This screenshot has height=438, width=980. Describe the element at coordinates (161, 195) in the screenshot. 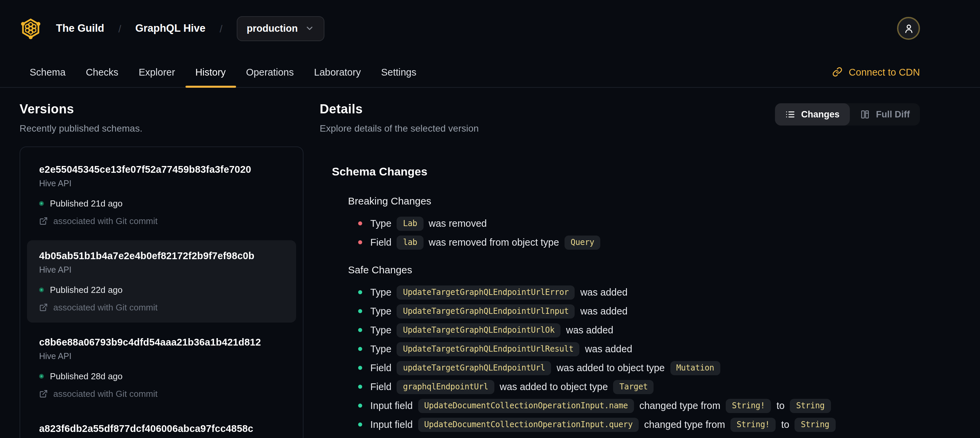

I see `version-item: e2e55045345ce13fe07f52a77459b83fa3fe7020…` at that location.